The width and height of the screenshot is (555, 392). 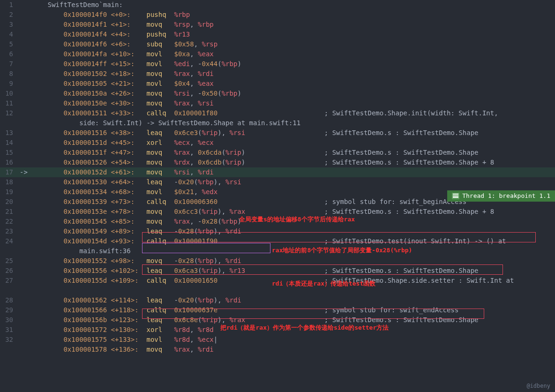 What do you see at coordinates (278, 310) in the screenshot?
I see `code-line: 29 0x100001566 <+118>: callq 0x10000637e…` at bounding box center [278, 310].